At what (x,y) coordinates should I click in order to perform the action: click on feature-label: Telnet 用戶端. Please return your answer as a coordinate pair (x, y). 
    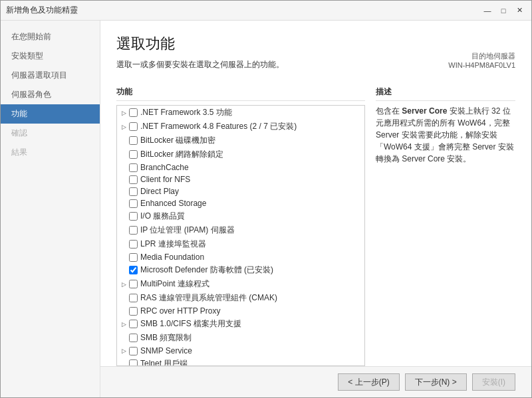
    Looking at the image, I should click on (164, 362).